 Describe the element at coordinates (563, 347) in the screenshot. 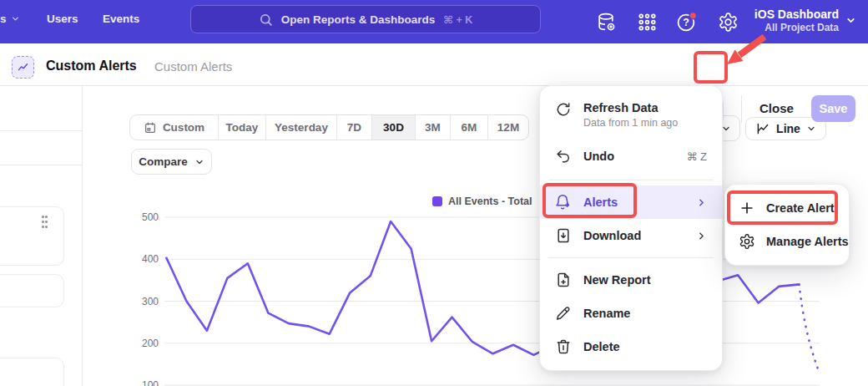

I see `trash-icon` at that location.